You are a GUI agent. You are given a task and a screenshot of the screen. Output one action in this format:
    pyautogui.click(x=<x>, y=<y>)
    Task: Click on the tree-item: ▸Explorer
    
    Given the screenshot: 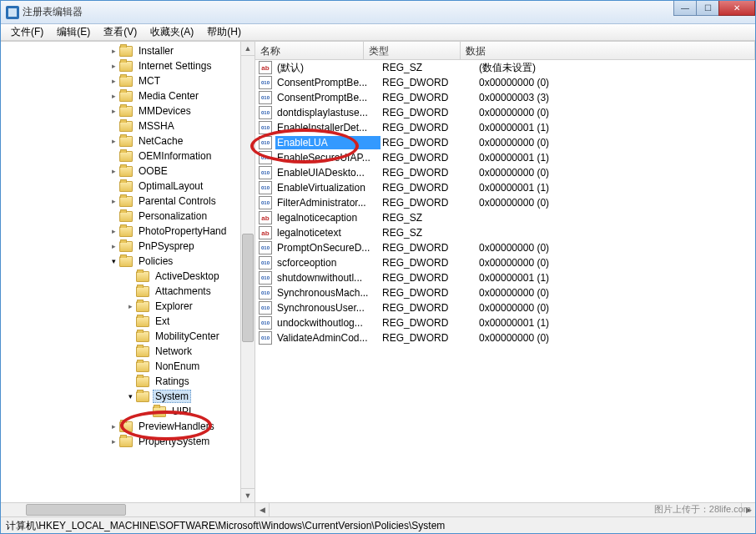 What is the action you would take?
    pyautogui.click(x=128, y=306)
    